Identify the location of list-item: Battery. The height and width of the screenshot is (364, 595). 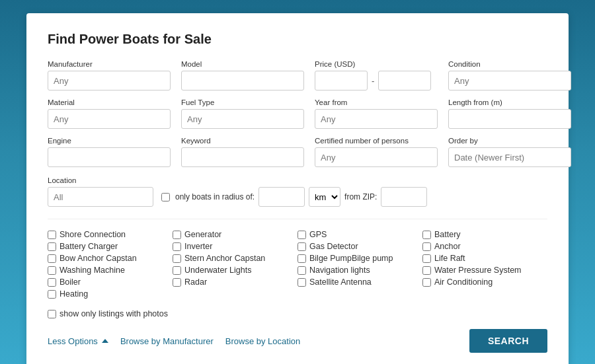
(485, 235).